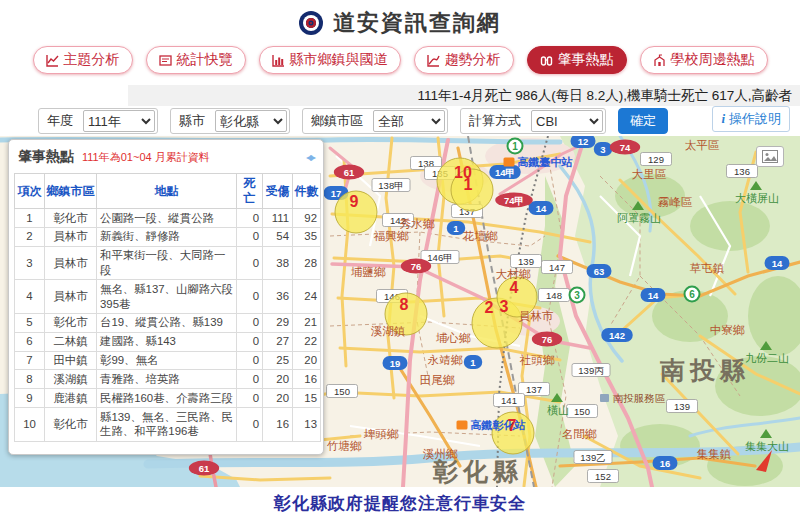  I want to click on nav-label: 統計快覽, so click(205, 60).